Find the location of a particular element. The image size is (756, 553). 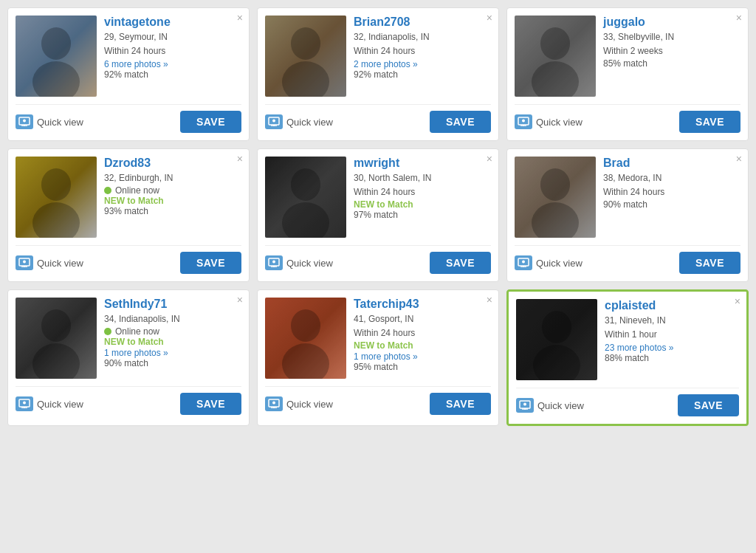

profile-name-mwright: mwright is located at coordinates (422, 163).